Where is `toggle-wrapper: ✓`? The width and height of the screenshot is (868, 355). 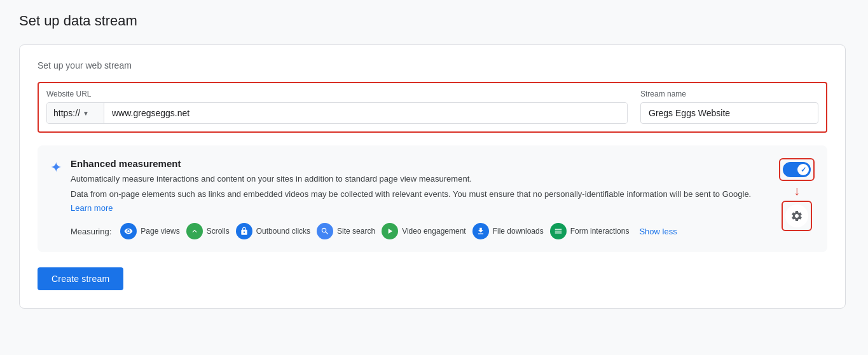 toggle-wrapper: ✓ is located at coordinates (797, 170).